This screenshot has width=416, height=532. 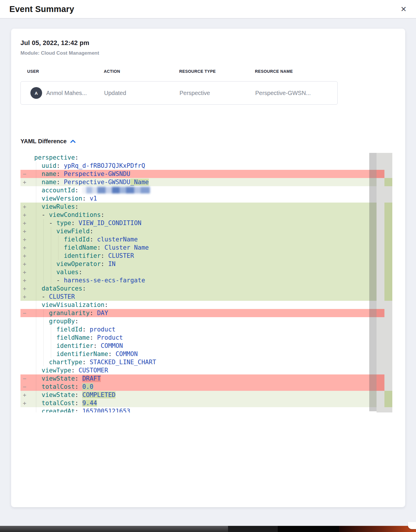 I want to click on yaml-diff-line: − viewState: DRAFT, so click(x=198, y=379).